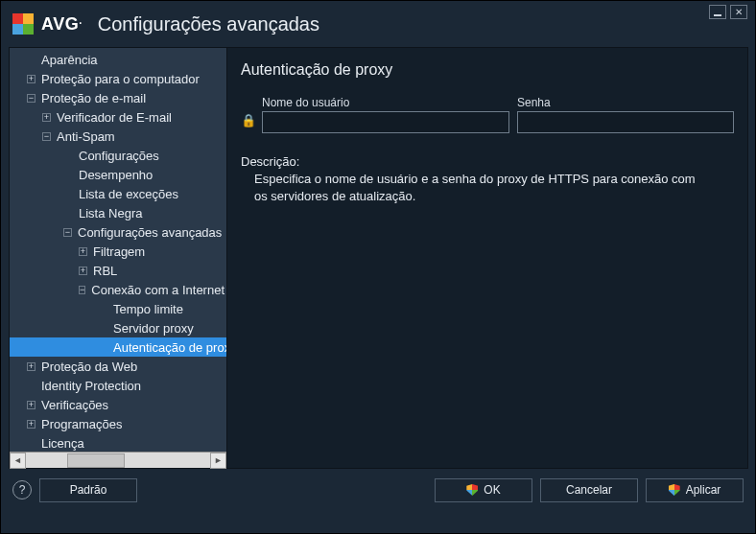 Image resolution: width=756 pixels, height=534 pixels. I want to click on password-label: Senha, so click(626, 103).